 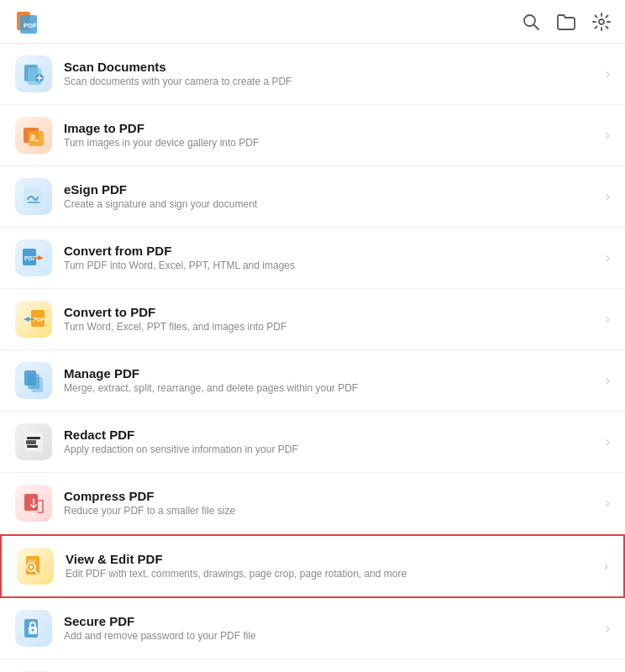 I want to click on chevron-icon-convert-to-pdf: ›, so click(x=608, y=319).